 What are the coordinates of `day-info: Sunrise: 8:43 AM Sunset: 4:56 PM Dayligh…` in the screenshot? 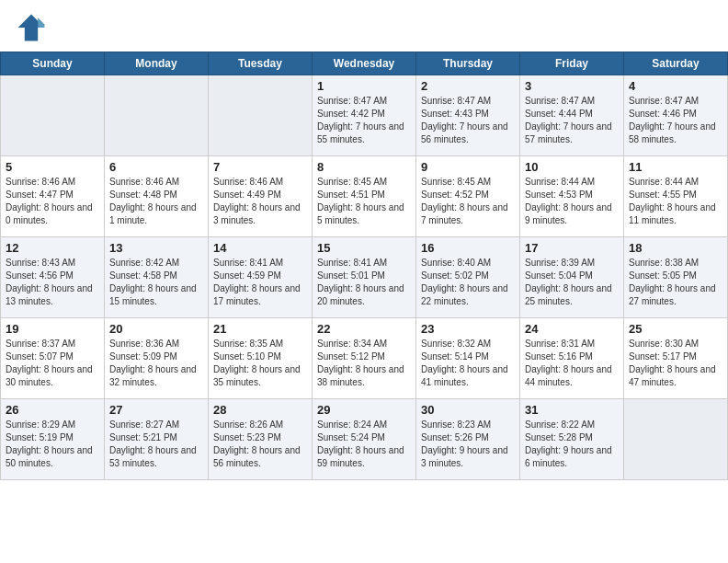 It's located at (52, 282).